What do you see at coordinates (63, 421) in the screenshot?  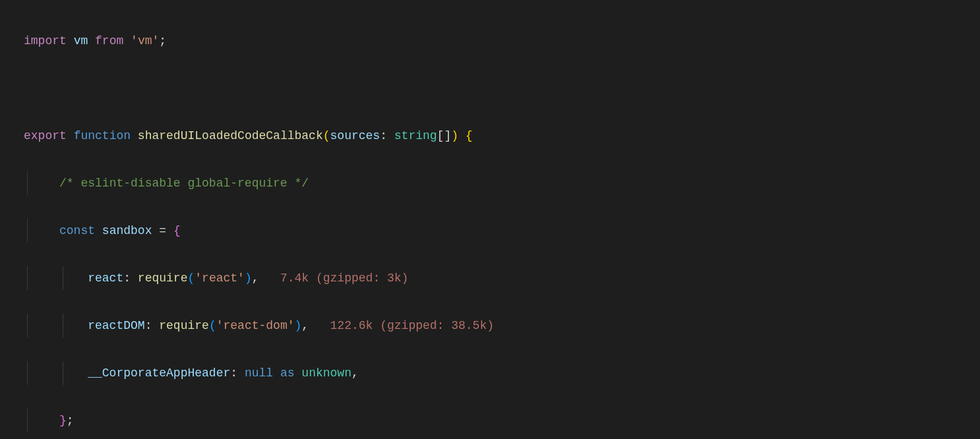 I see `brace-close: }` at bounding box center [63, 421].